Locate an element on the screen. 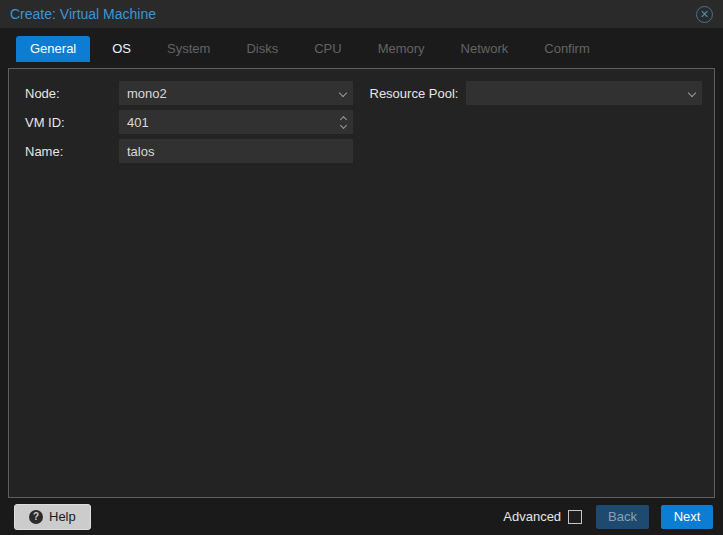 The width and height of the screenshot is (723, 535). advanced-label: Advanced is located at coordinates (532, 516).